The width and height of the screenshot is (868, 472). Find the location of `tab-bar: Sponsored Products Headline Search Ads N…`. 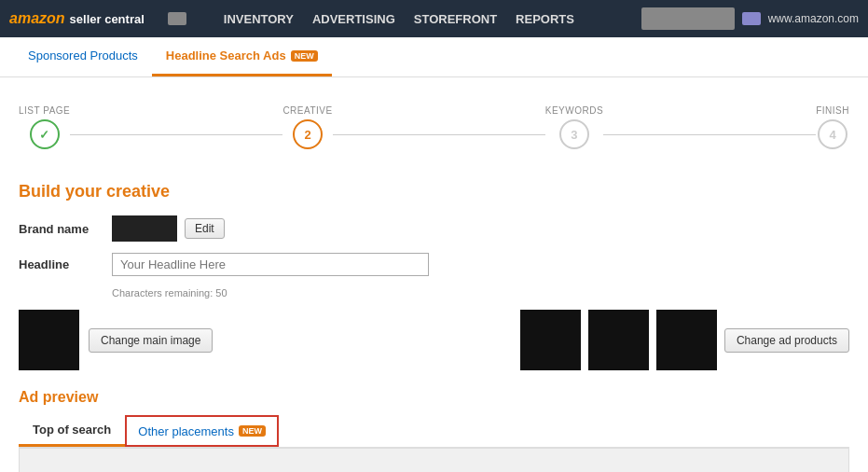

tab-bar: Sponsored Products Headline Search Ads N… is located at coordinates (434, 58).